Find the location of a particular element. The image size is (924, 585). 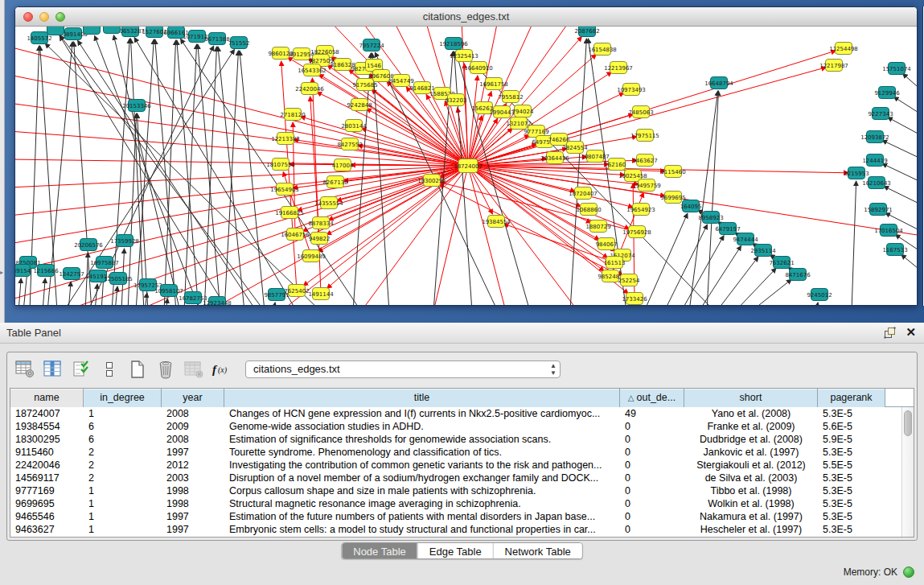

column-visibility-icon is located at coordinates (53, 369).